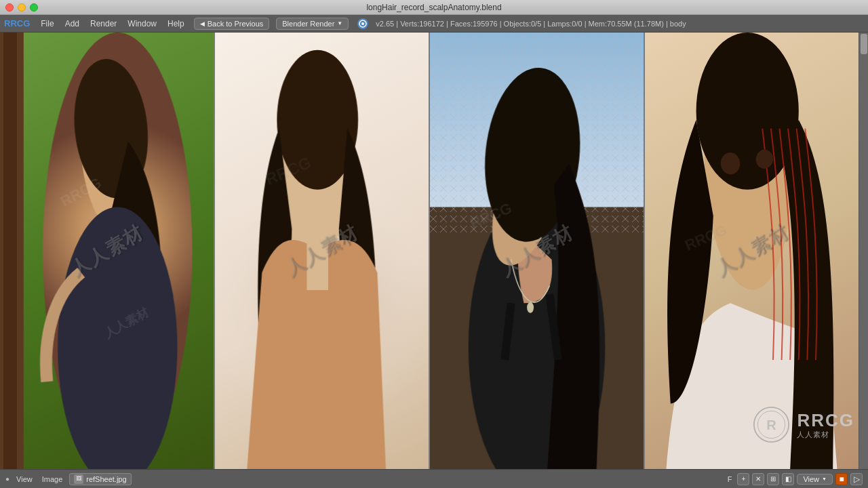  Describe the element at coordinates (24, 479) in the screenshot. I see `view-menu-item: View` at that location.